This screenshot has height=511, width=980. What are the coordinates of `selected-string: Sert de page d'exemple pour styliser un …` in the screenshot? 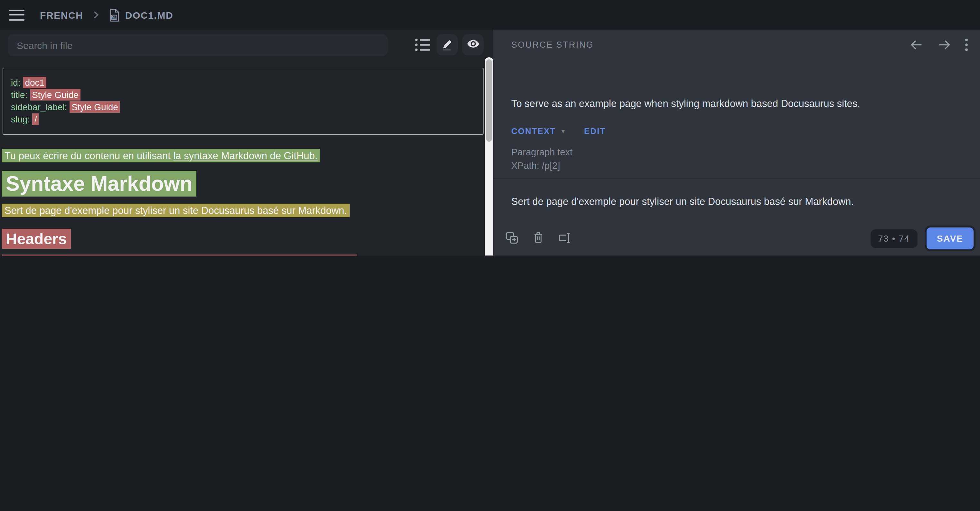 It's located at (176, 210).